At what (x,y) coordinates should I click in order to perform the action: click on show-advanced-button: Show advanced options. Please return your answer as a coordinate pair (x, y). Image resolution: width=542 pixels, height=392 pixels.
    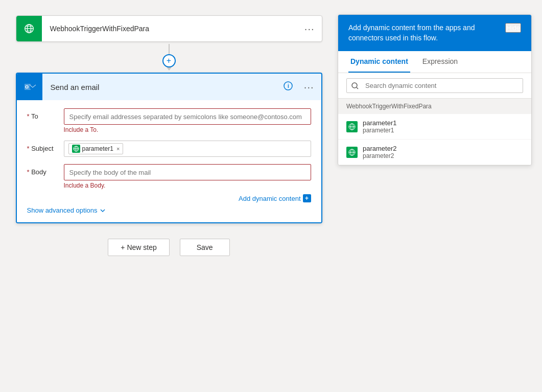
    Looking at the image, I should click on (66, 211).